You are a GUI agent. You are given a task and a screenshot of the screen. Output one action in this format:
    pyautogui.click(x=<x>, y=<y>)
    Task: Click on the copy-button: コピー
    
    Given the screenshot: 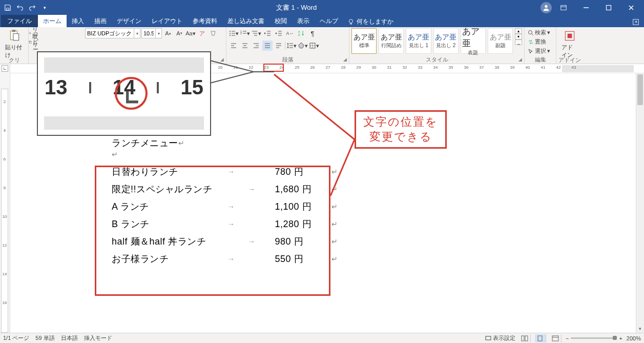 What is the action you would take?
    pyautogui.click(x=35, y=42)
    